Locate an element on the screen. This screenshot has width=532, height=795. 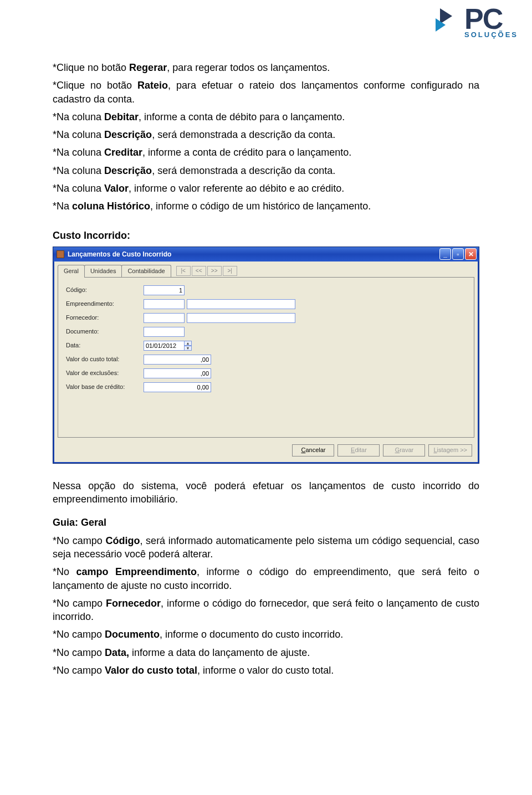
section-heading: Guia: Geral is located at coordinates (266, 522).